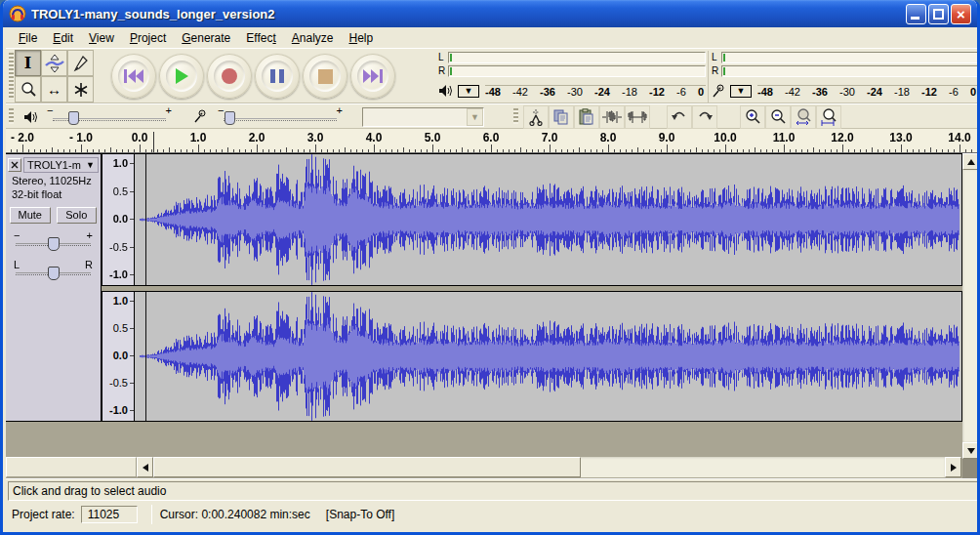  What do you see at coordinates (74, 118) in the screenshot?
I see `output-volume-thumb` at bounding box center [74, 118].